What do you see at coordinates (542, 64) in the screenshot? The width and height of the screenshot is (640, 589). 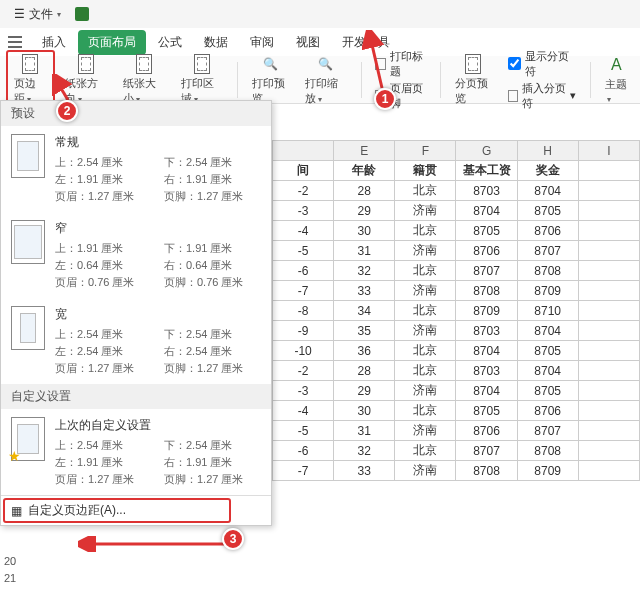 I see `ribbon-show-breaks: 显示分页符` at bounding box center [542, 64].